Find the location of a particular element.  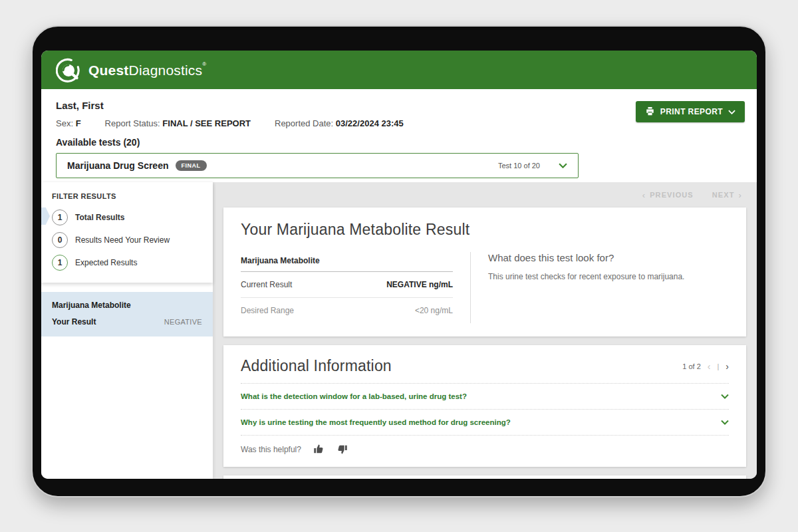

filter-title: FILTER RESULTS is located at coordinates (127, 193).